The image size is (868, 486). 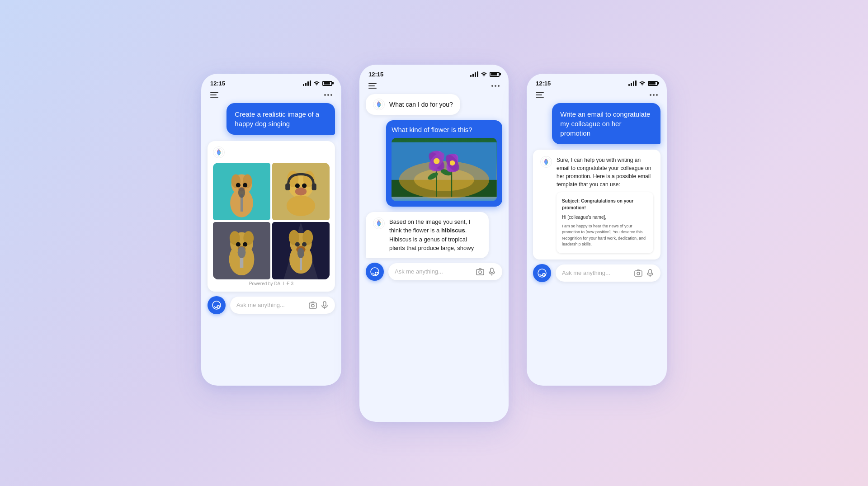 I want to click on left-input-bar: Ask me anything..., so click(x=271, y=307).